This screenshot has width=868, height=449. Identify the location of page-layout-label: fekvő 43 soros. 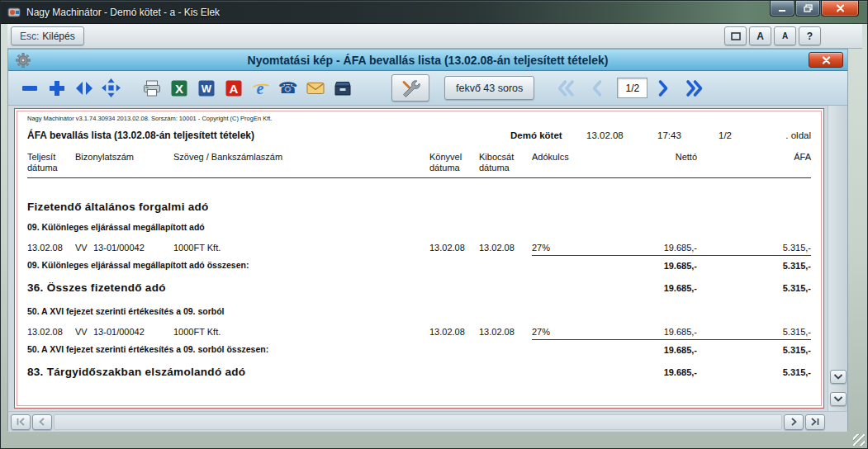
(489, 88).